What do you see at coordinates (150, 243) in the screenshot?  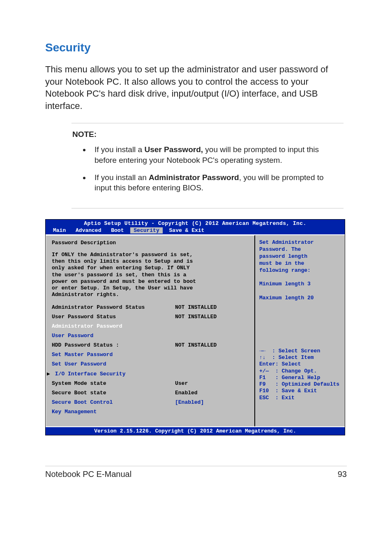 I see `bios-password-description-title: Password Description` at bounding box center [150, 243].